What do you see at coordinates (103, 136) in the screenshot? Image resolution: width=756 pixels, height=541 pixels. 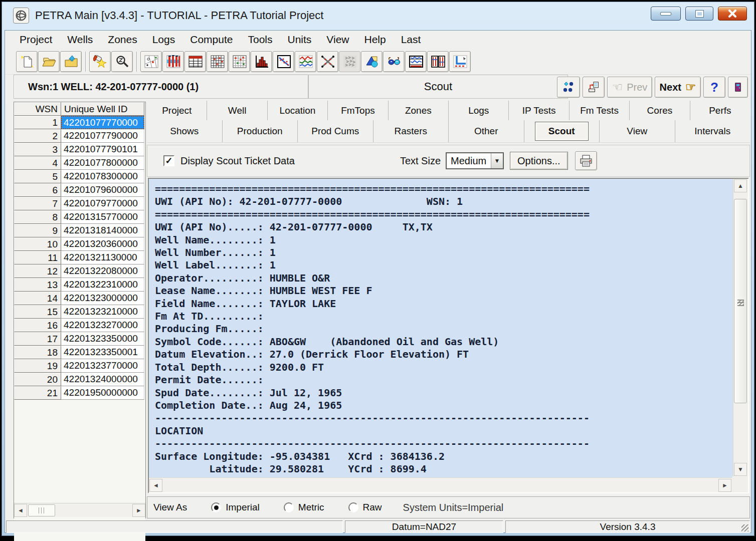 I see `uwi-cell: 42201077790000` at bounding box center [103, 136].